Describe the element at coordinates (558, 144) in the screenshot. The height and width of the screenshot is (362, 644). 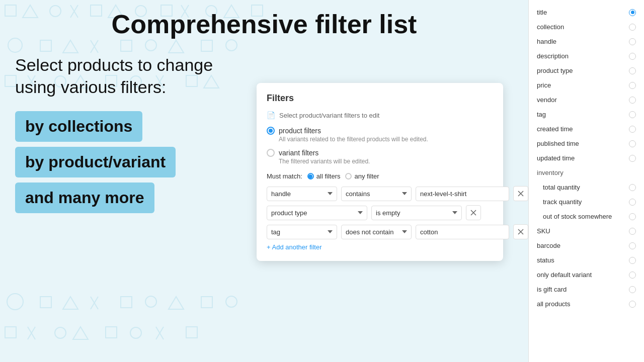
I see `sidebar-item-label: published time` at that location.